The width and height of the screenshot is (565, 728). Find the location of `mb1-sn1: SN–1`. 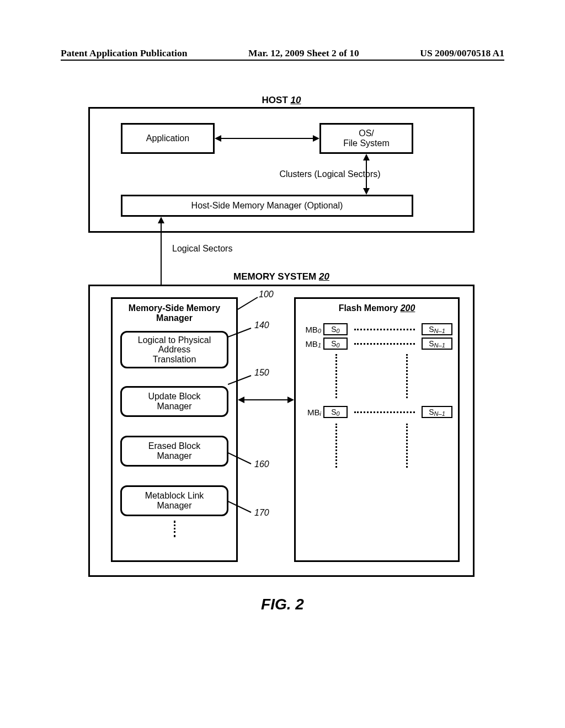

mb1-sn1: SN–1 is located at coordinates (437, 344).